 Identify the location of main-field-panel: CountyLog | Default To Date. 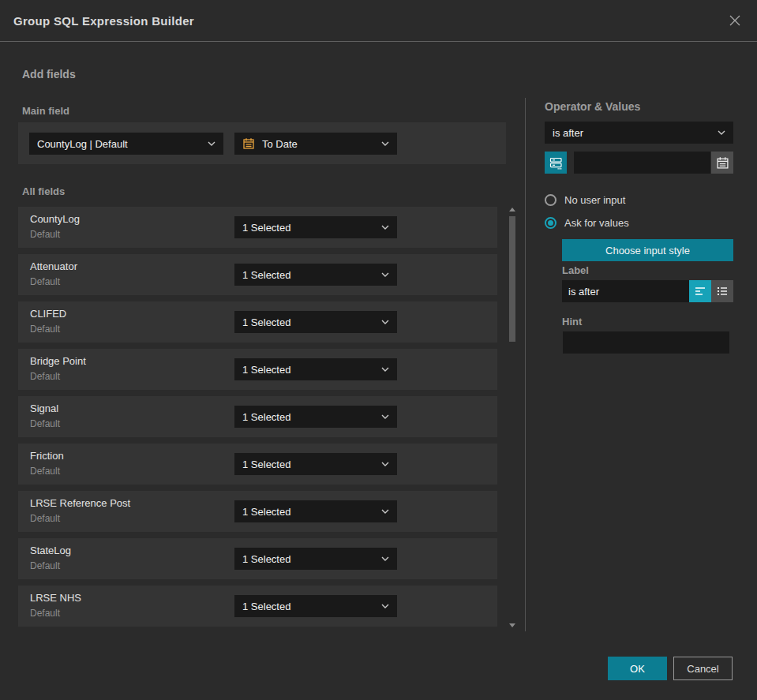
(262, 144).